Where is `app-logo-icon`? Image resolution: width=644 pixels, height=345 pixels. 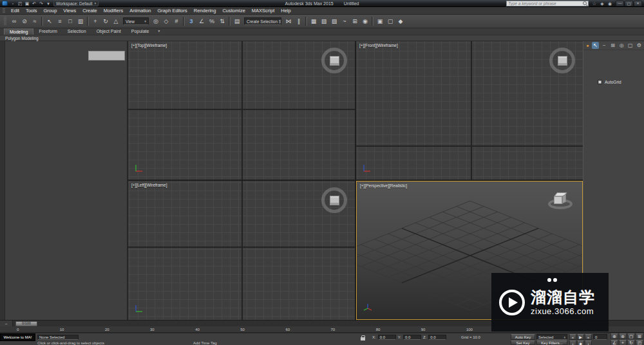 app-logo-icon is located at coordinates (5, 3).